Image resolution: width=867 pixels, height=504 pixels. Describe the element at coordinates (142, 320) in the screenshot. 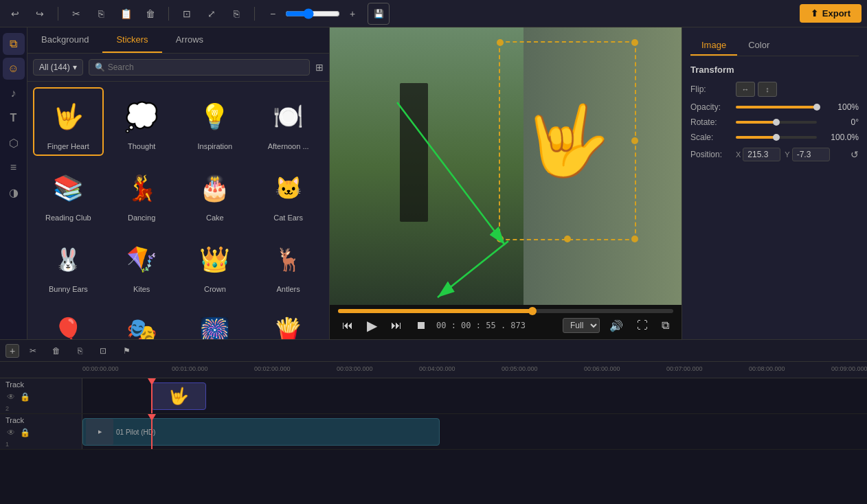

I see `sticker-item-jester-hat: 🎭 Jester Hat` at that location.